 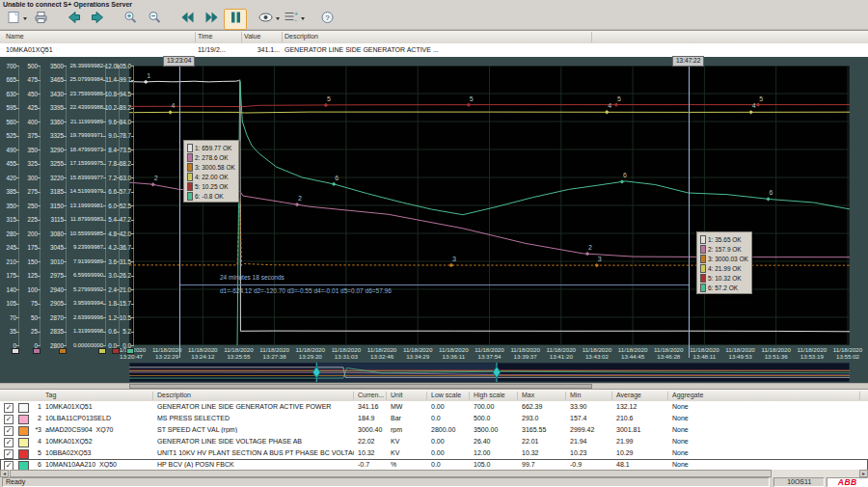 I want to click on col-description: Description, so click(x=301, y=37).